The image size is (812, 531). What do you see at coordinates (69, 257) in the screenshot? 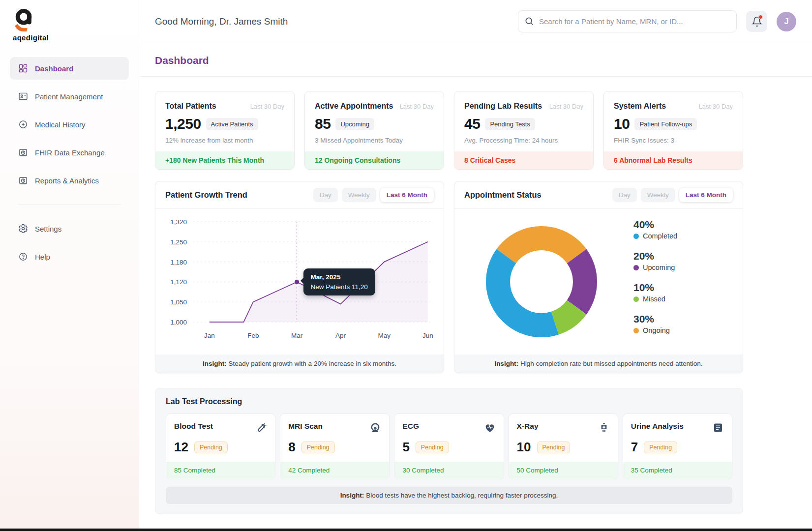
I see `sidebar-item-help: Help` at bounding box center [69, 257].